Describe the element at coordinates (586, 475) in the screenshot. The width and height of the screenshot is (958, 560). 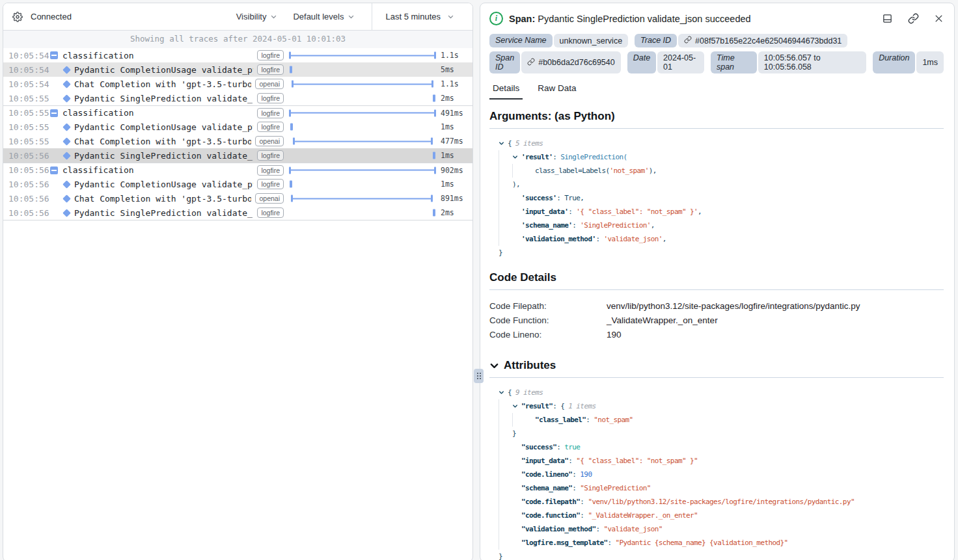
I see `code-token: 190` at that location.